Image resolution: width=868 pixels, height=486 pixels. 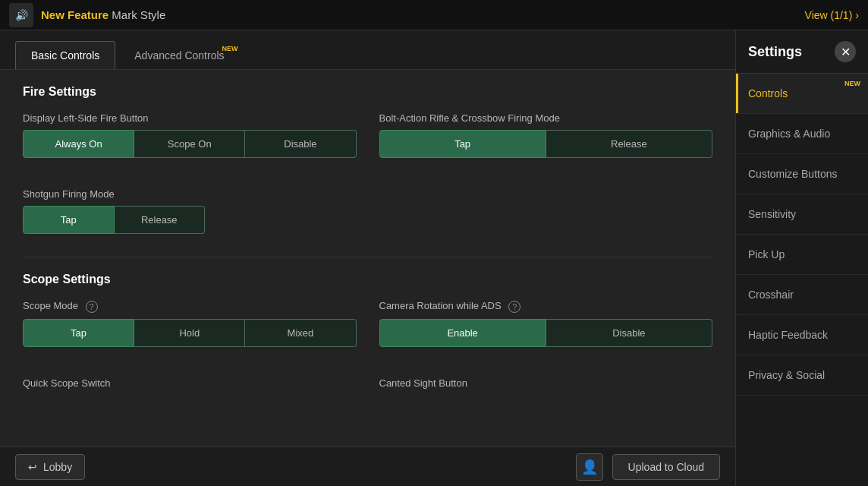 What do you see at coordinates (74, 15) in the screenshot?
I see `title-highlight: New Feature` at bounding box center [74, 15].